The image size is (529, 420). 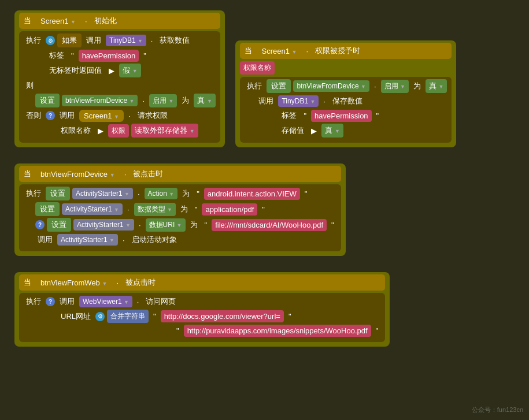 What do you see at coordinates (45, 240) in the screenshot?
I see `call-label-4: 调用` at bounding box center [45, 240].